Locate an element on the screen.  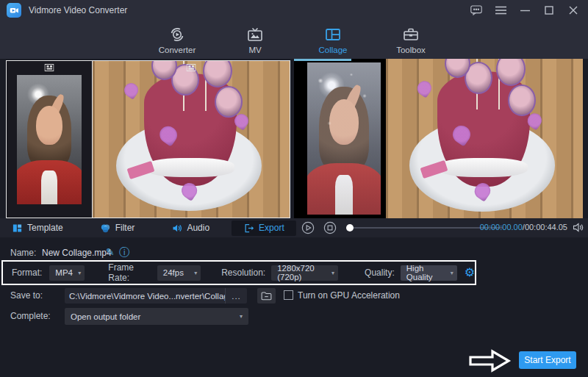
name-label: Name: is located at coordinates (24, 253).